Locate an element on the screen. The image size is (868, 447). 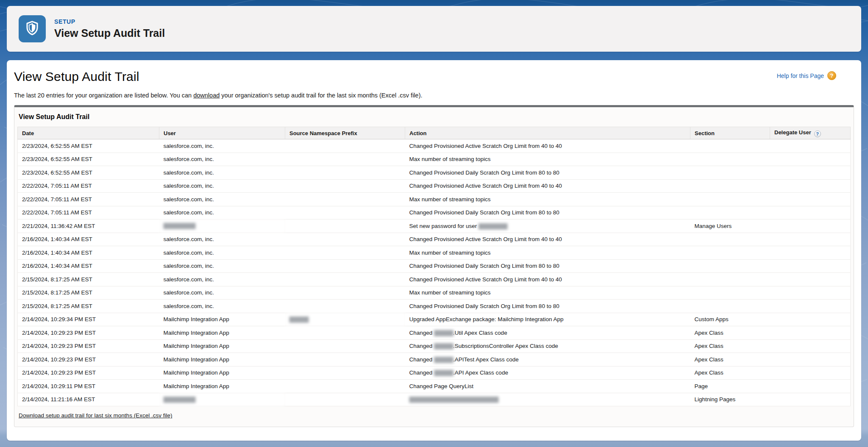
action-text: .API Apex Class code is located at coordinates (481, 373).